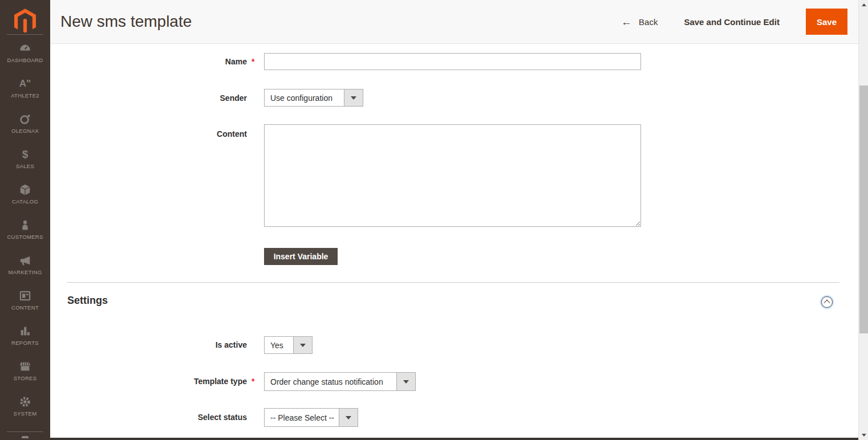  What do you see at coordinates (863, 210) in the screenshot?
I see `scrollbar-thumb` at bounding box center [863, 210].